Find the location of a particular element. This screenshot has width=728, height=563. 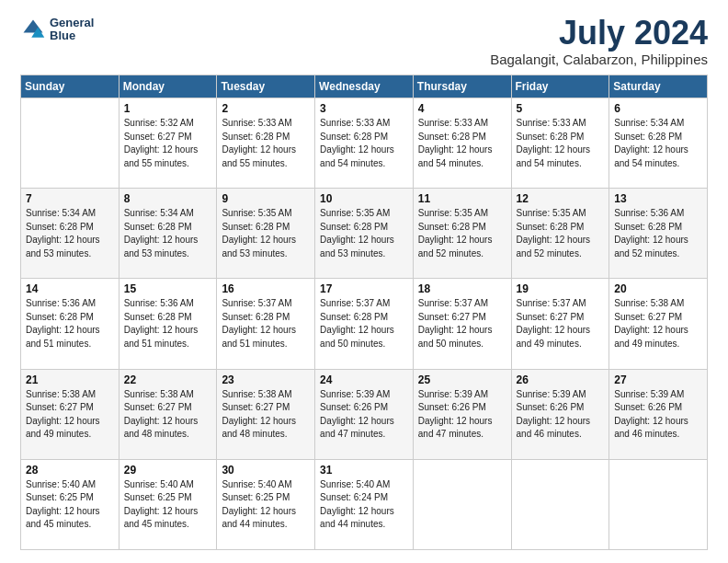

calendar-cell: 30Sunrise: 5:40 AMSunset: 6:25 PMDayligh… is located at coordinates (267, 504).